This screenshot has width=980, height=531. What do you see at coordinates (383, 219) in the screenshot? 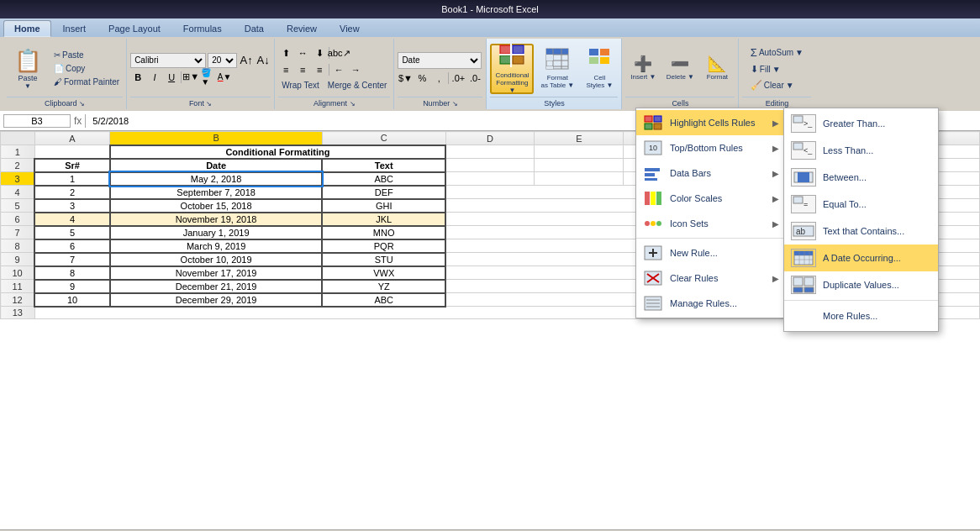
I see `cell-c6: JKL` at bounding box center [383, 219].